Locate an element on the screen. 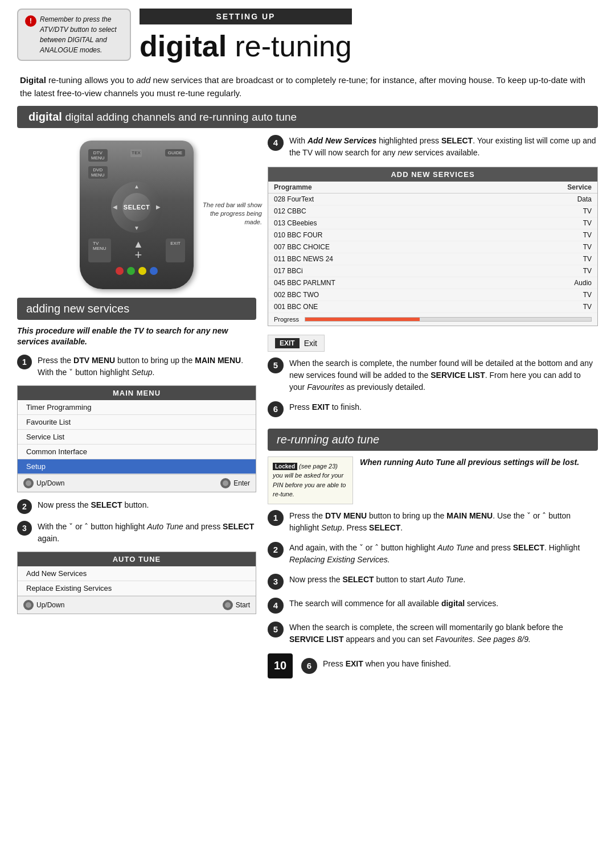 The width and height of the screenshot is (615, 868). rerun-step-4-text: The search will commence for all availab… is located at coordinates (394, 603).